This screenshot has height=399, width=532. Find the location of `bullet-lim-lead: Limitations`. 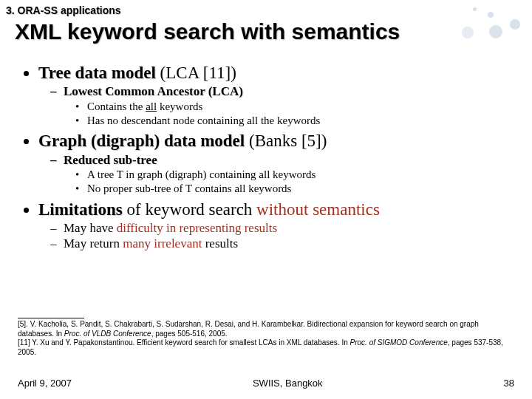

bullet-lim-lead: Limitations is located at coordinates (81, 210).